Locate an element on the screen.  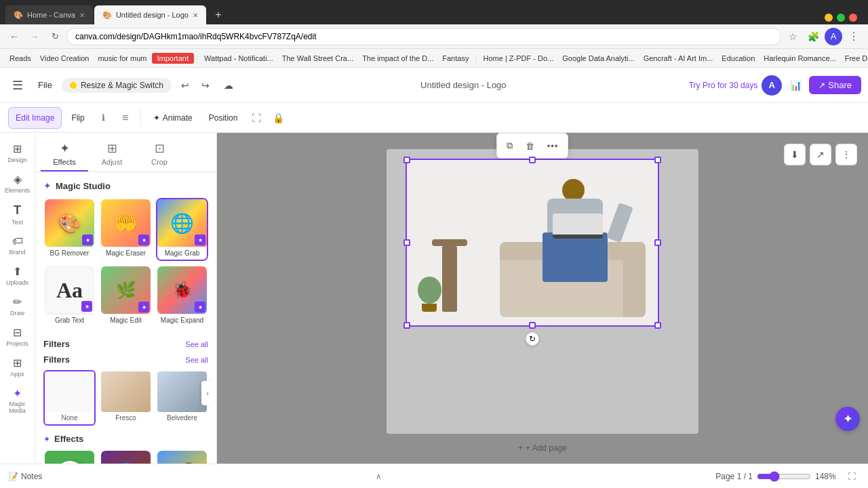
tab-close-icon: ✕ is located at coordinates (82, 15).